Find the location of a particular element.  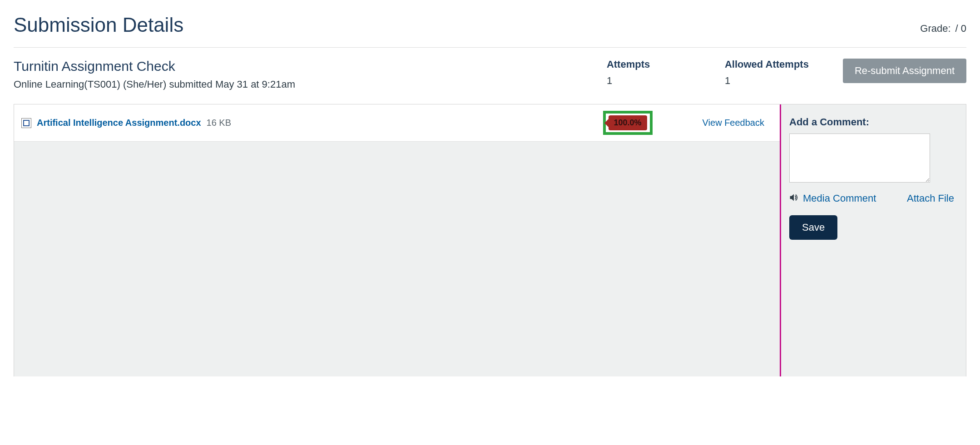

assignment-info-row: Turnitin Assignment Check Online Learnin… is located at coordinates (490, 74).